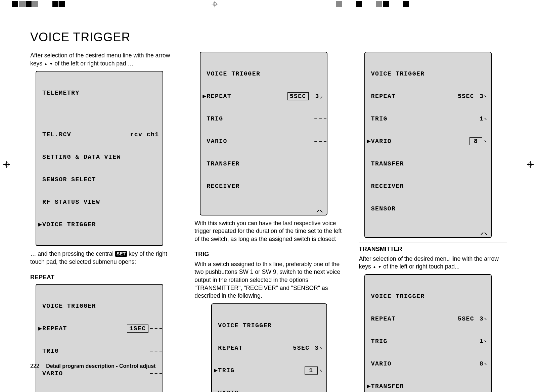 The width and height of the screenshot is (537, 392). Describe the element at coordinates (69, 180) in the screenshot. I see `lcd-line: SENSOR SELECT` at that location.